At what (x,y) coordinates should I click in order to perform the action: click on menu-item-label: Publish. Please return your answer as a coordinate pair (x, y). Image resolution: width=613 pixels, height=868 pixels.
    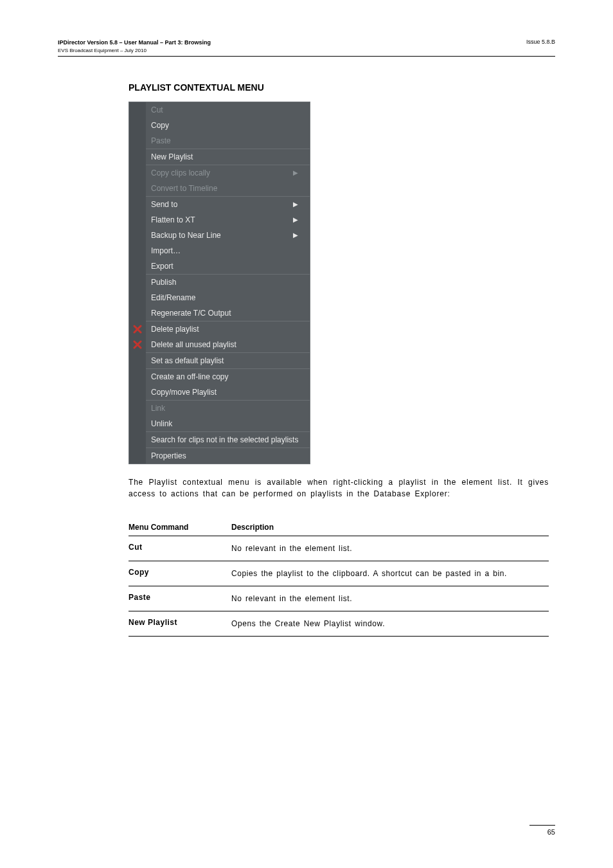
    Looking at the image, I should click on (222, 282).